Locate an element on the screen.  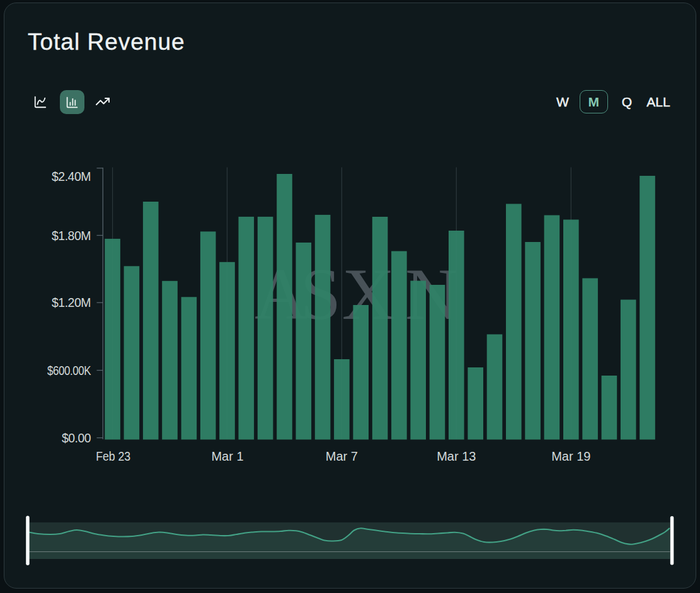
svg-text: $0.00 is located at coordinates (76, 438).